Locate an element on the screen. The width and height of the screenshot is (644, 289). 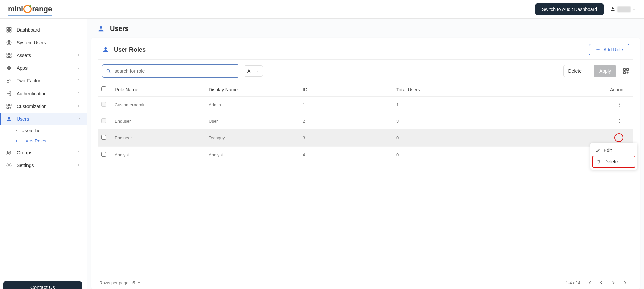
sidebar-item-apps: Apps is located at coordinates (44, 68).